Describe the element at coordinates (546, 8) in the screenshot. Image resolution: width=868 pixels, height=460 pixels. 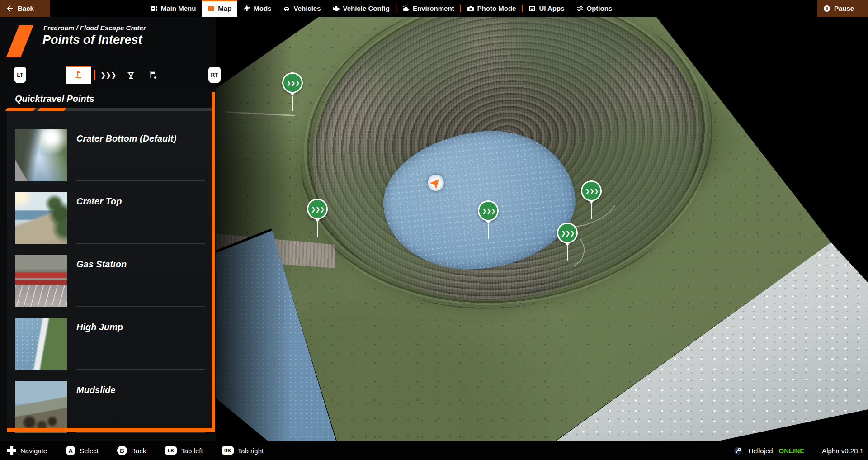
I see `nav-ui-apps: UI Apps` at that location.